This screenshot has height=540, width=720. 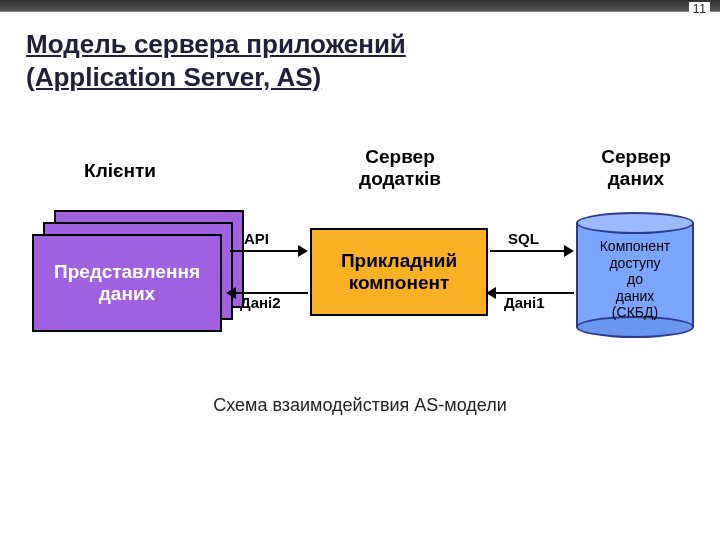 I want to click on column-label-clients: Клієнти, so click(x=120, y=171).